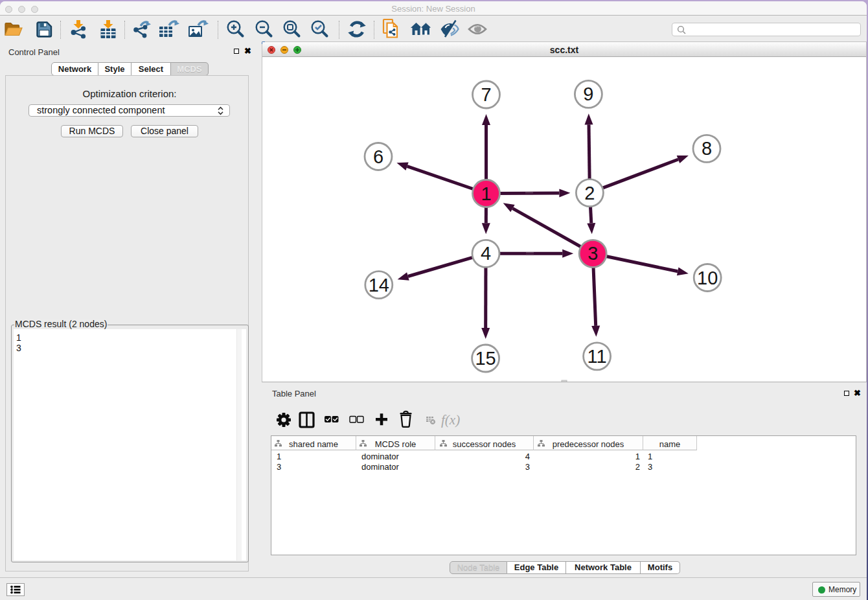 This screenshot has height=600, width=868. Describe the element at coordinates (451, 420) in the screenshot. I see `svg-text: f(x)` at that location.